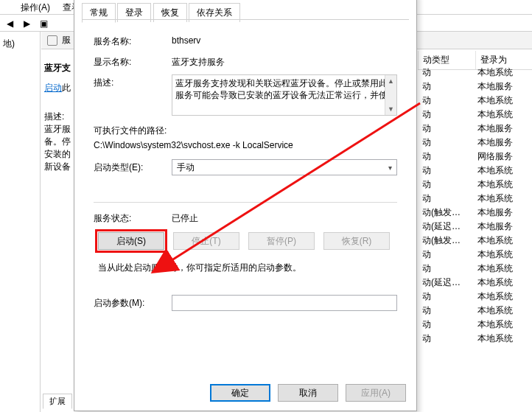 The width and height of the screenshot is (532, 412). What do you see at coordinates (357, 241) in the screenshot?
I see `resume-button: 恢复(R)` at bounding box center [357, 241].